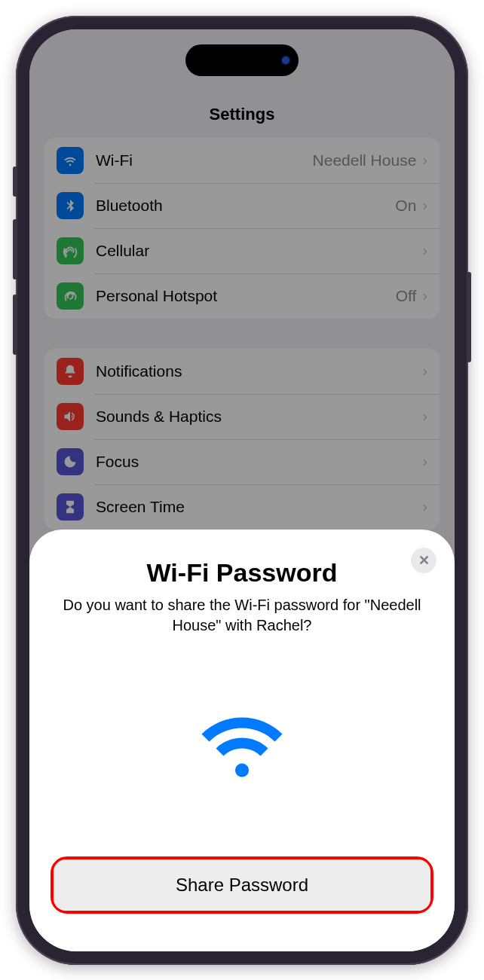 The image size is (484, 980). I want to click on power-button, so click(469, 317).